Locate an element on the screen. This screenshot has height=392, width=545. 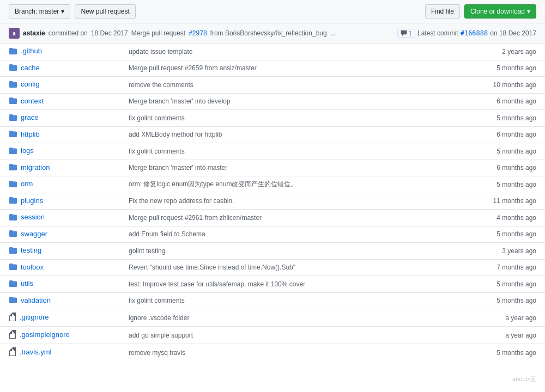
clone-or-download-button: Clone or download ▾ is located at coordinates (500, 11).